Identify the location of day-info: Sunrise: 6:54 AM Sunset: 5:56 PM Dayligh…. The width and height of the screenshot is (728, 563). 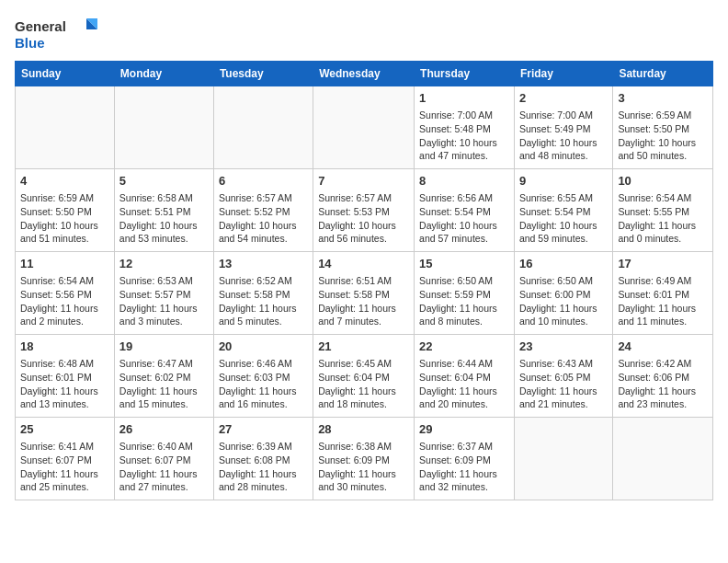
(64, 302).